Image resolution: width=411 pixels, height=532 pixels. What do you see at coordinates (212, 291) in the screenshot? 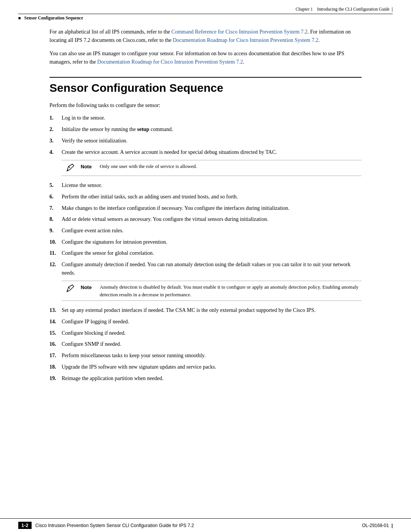
I see `note-box-2: Note Anomaly detection is disabled by de…` at bounding box center [212, 291].